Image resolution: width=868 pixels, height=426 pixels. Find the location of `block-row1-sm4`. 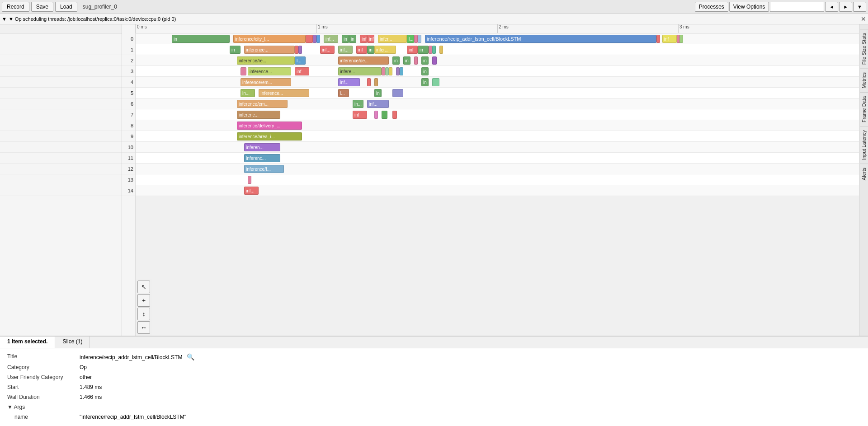

block-row1-sm4 is located at coordinates (434, 50).